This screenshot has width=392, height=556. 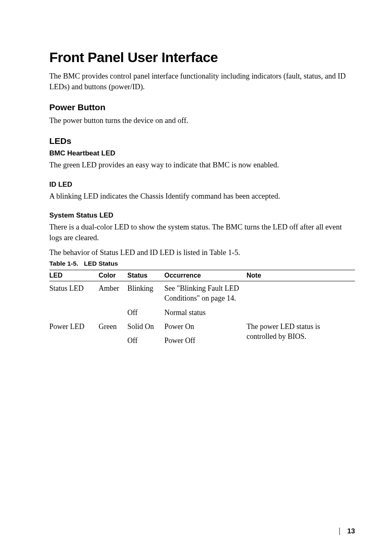 What do you see at coordinates (146, 276) in the screenshot?
I see `th-status: Status` at bounding box center [146, 276].